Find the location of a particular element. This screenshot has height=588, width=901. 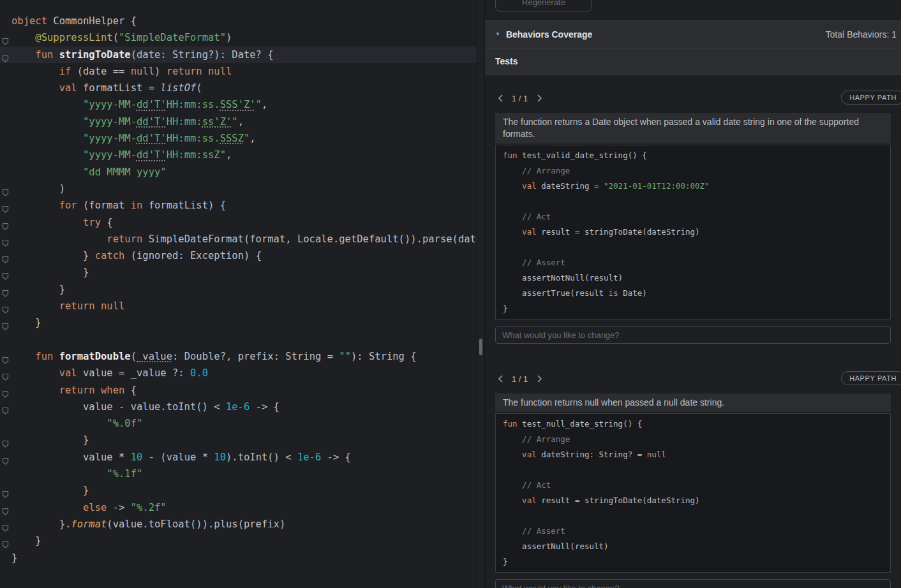

code-token: result = stringToDate(dateString) is located at coordinates (618, 500).